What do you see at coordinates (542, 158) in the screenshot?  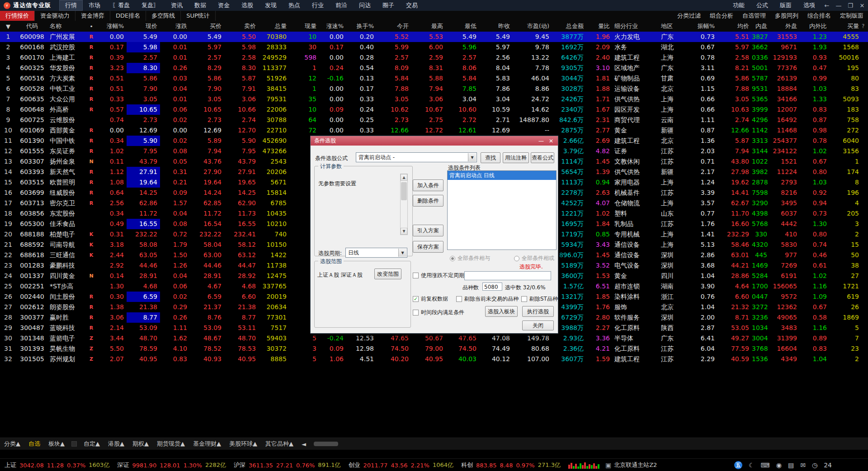 I see `view-formula-button: 查看公式` at bounding box center [542, 158].